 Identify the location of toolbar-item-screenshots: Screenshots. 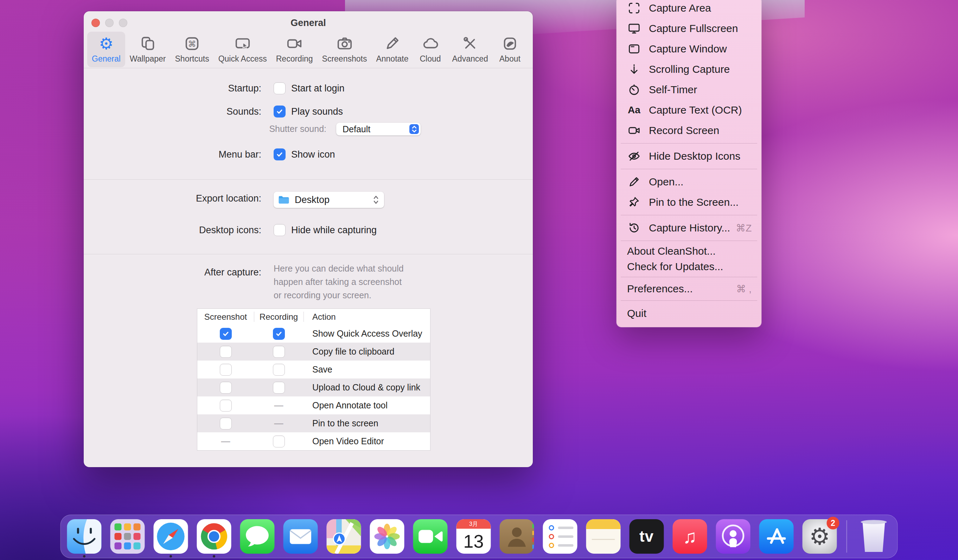
(344, 49).